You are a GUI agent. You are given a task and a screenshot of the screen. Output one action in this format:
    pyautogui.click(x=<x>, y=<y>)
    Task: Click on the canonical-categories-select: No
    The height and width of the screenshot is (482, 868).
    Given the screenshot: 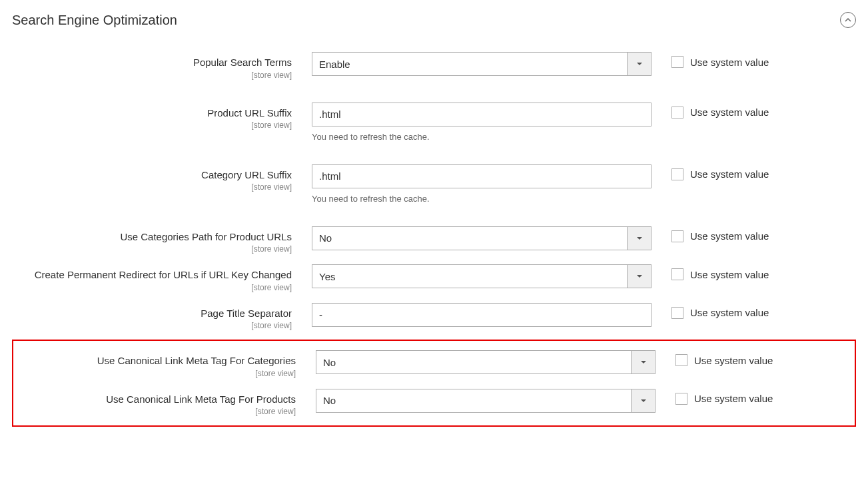 What is the action you would take?
    pyautogui.click(x=486, y=362)
    